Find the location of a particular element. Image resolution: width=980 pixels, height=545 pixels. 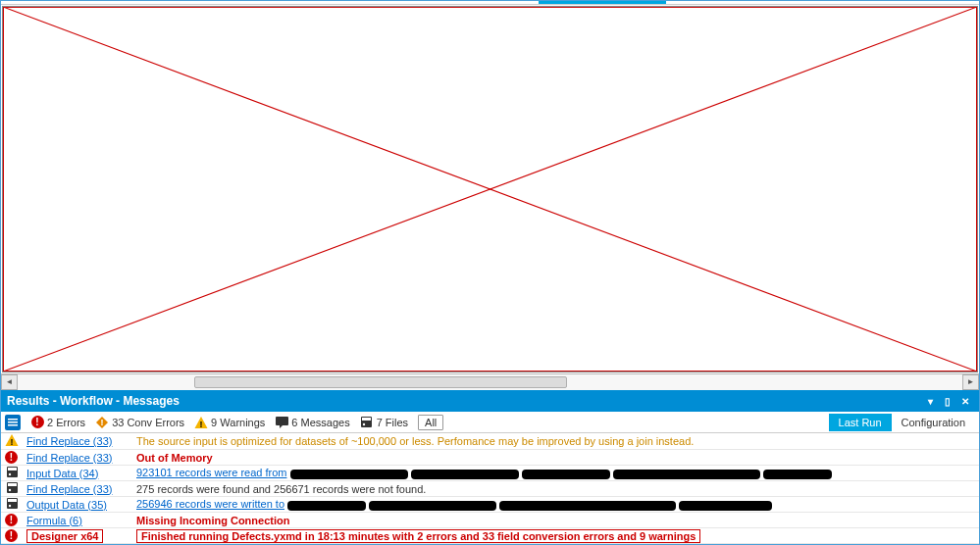

horizontal-scrollbar: ◄ ► is located at coordinates (490, 382).